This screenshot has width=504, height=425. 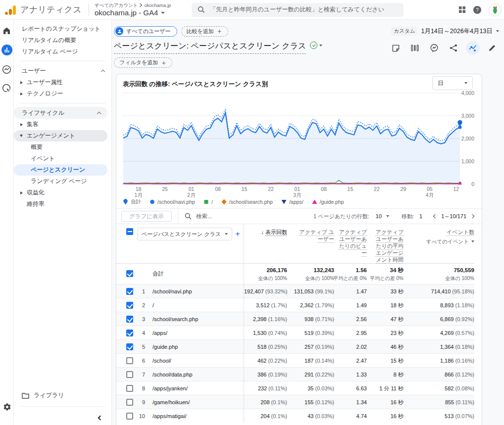 What do you see at coordinates (62, 29) in the screenshot?
I see `sidebar-item-レポートのスナップショット: レポートのスナップショット` at bounding box center [62, 29].